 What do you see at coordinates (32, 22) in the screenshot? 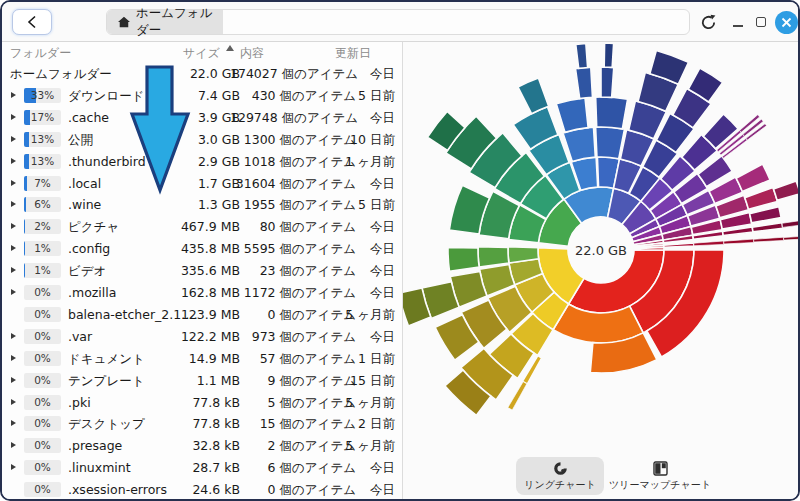
I see `back-button` at bounding box center [32, 22].